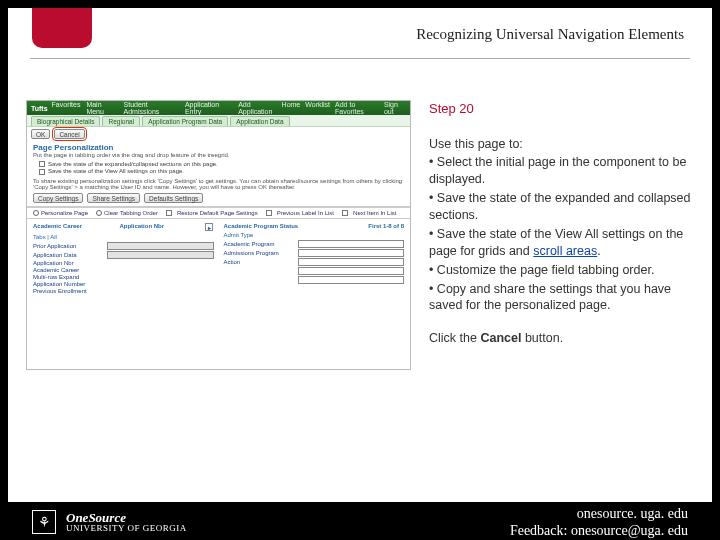 The width and height of the screenshot is (720, 540). What do you see at coordinates (58, 198) in the screenshot?
I see `copy-settings-button: Copy Settings` at bounding box center [58, 198].